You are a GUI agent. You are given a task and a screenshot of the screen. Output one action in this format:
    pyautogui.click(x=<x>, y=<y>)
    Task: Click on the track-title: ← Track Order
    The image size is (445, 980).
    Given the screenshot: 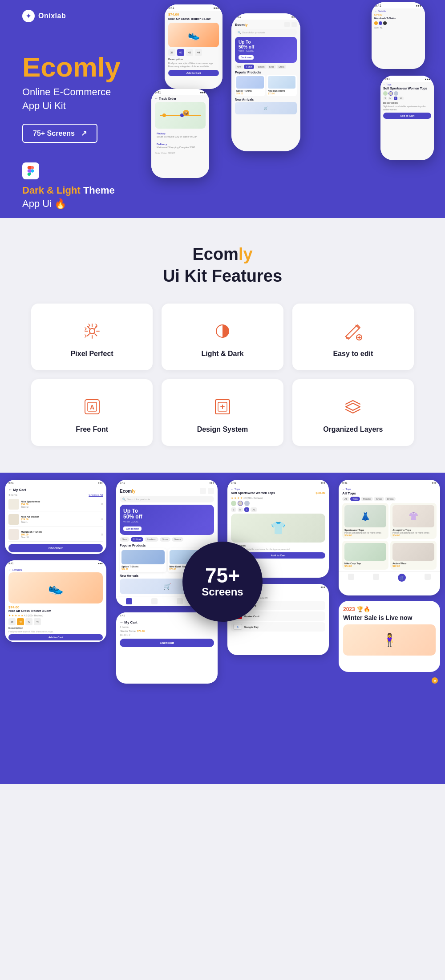 What is the action you would take?
    pyautogui.click(x=180, y=99)
    